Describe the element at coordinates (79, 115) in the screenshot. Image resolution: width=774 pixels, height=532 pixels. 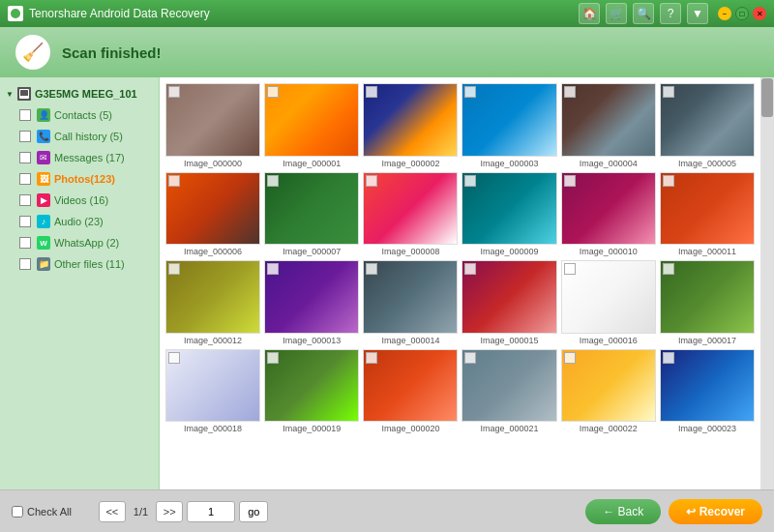
I see `sidebar-item-contacts: 👤 Contacts (5)` at that location.